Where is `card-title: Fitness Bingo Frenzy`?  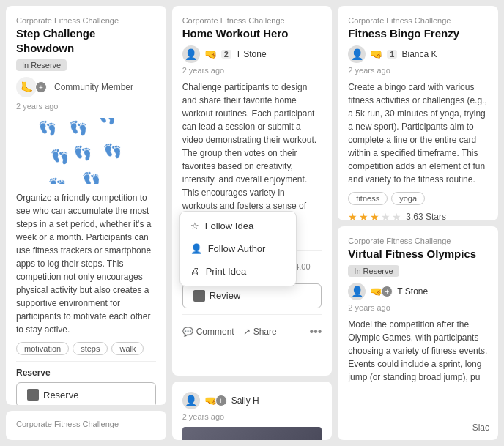
card-title: Fitness Bingo Frenzy is located at coordinates (418, 34).